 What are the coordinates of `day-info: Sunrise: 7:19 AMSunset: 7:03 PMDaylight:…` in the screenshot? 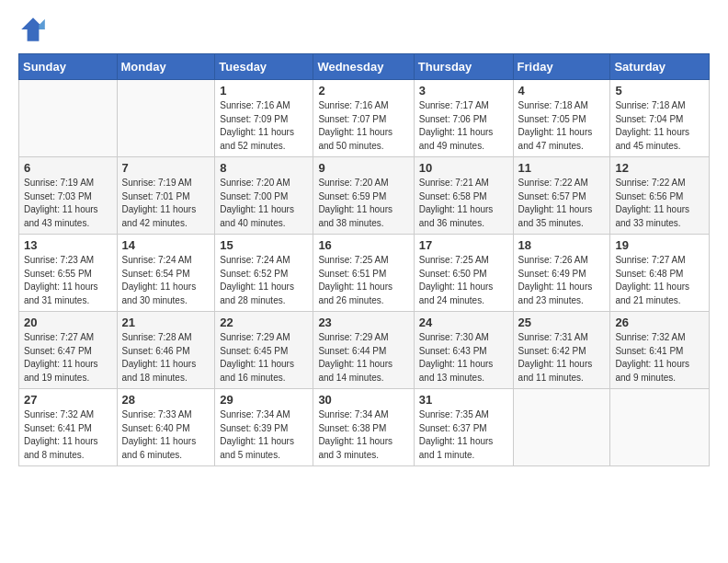 It's located at (68, 203).